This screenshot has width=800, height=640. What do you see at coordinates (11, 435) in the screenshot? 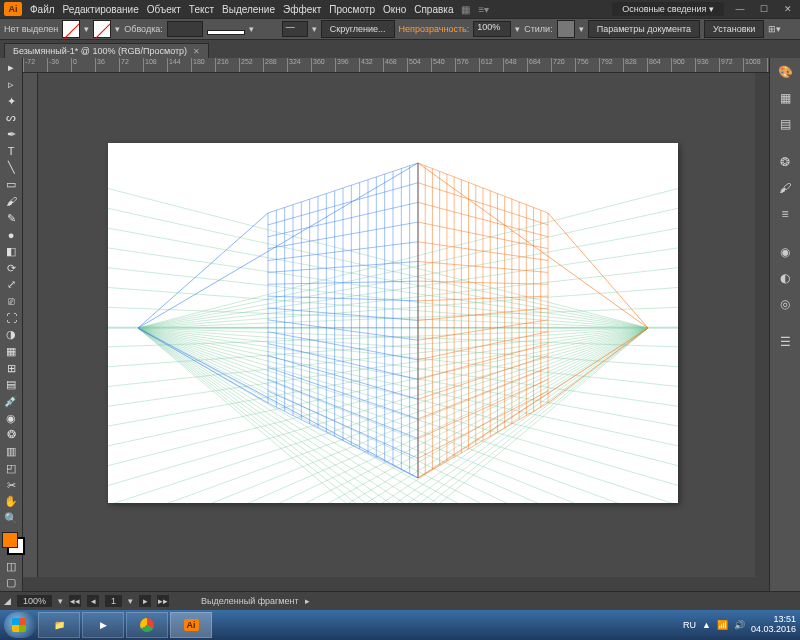
I see `symbol-sprayer-tool: ❂` at bounding box center [11, 435].